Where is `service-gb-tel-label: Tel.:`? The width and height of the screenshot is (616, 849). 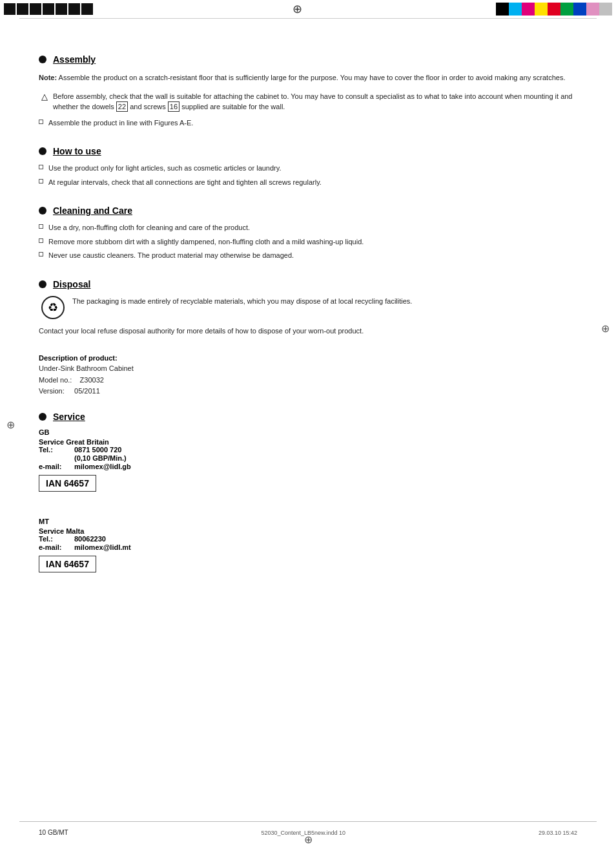 service-gb-tel-label: Tel.: is located at coordinates (57, 450).